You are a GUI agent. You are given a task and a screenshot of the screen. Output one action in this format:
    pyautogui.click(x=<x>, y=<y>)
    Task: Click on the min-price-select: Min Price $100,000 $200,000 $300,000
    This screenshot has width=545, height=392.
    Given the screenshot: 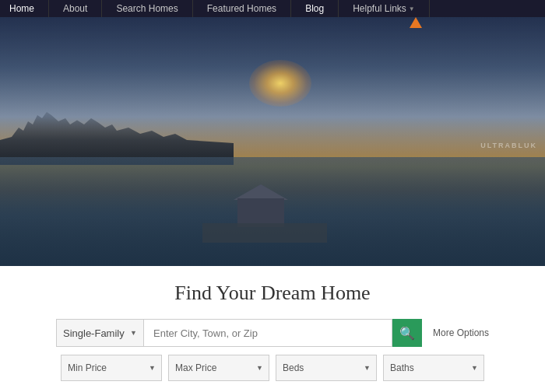 What is the action you would take?
    pyautogui.click(x=111, y=368)
    